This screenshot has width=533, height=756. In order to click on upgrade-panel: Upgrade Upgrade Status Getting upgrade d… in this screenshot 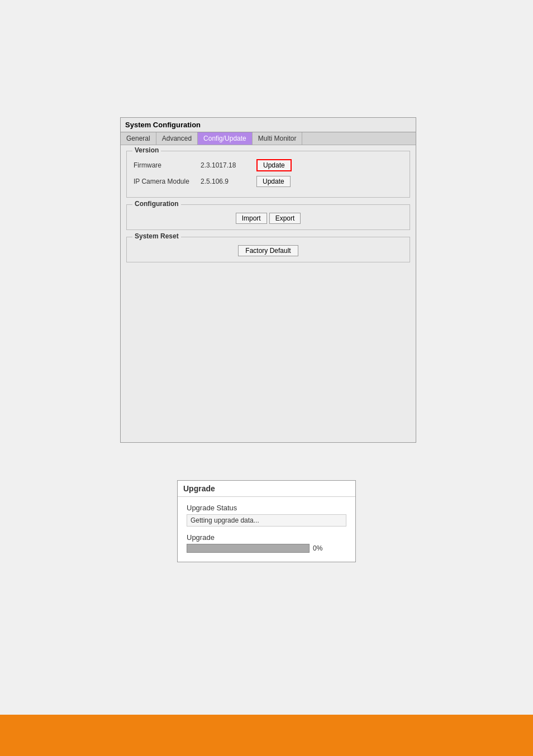, I will do `click(266, 521)`.